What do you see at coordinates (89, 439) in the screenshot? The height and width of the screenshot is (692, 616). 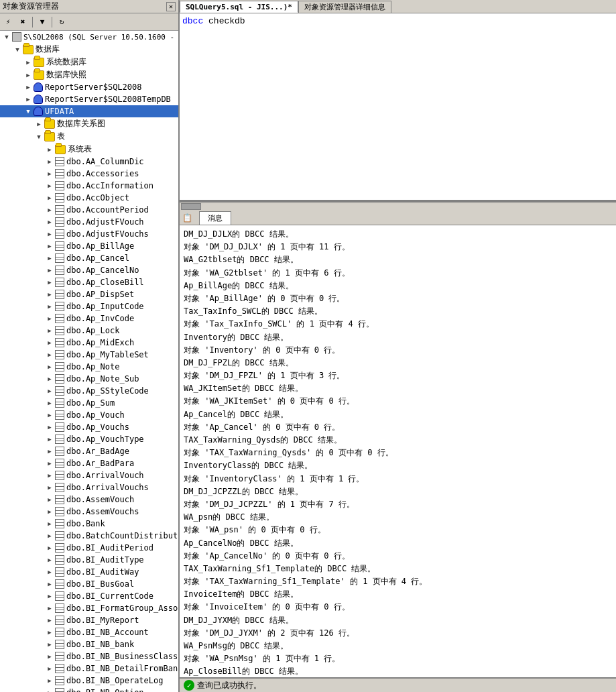 I see `table-ap-vouchtype: ▶ dbo.Ap_VouchType` at bounding box center [89, 439].